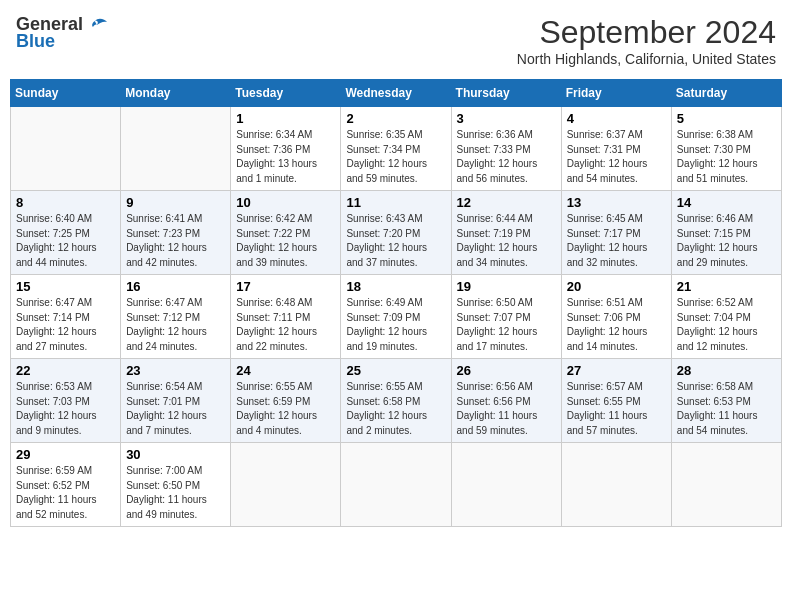  Describe the element at coordinates (286, 202) in the screenshot. I see `day-number: 10` at that location.